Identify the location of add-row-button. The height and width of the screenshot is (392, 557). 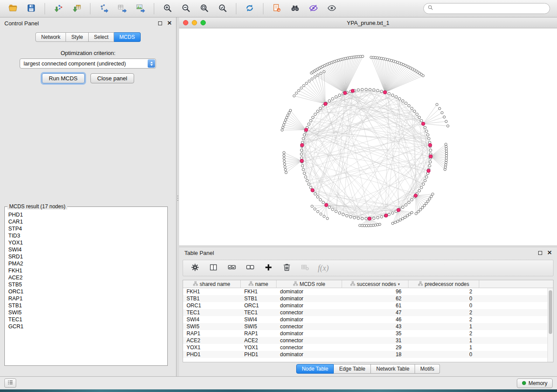
(268, 268).